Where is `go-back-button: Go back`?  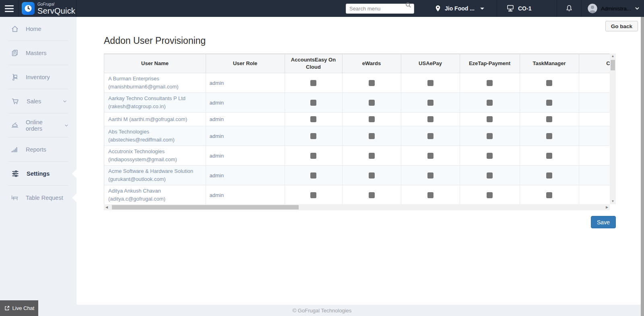
go-back-button: Go back is located at coordinates (621, 26).